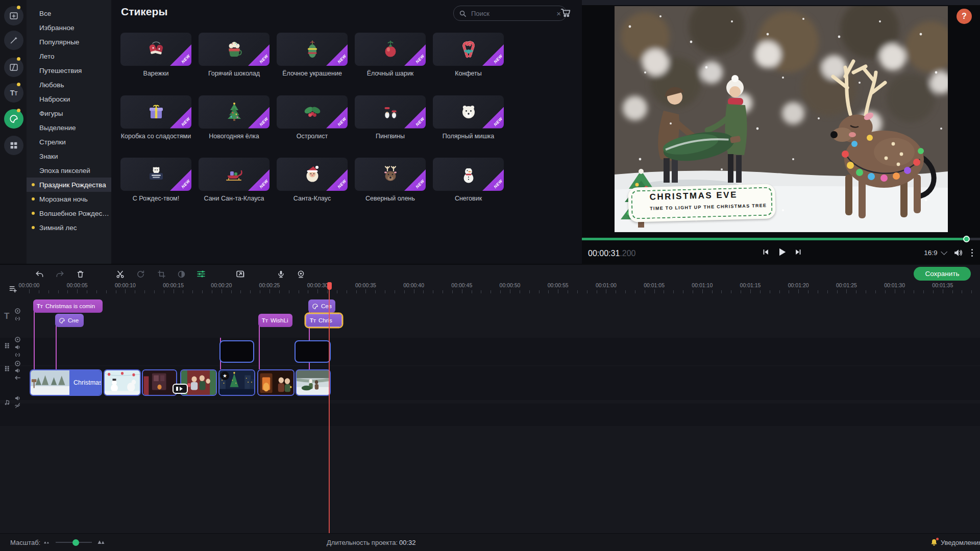 Image resolution: width=980 pixels, height=551 pixels. I want to click on title-clip: TTChristmas is comin, so click(68, 306).